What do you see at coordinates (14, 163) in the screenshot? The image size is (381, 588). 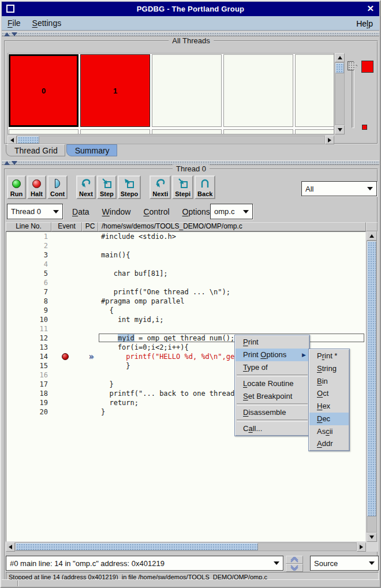 I see `collapse-down-icon` at bounding box center [14, 163].